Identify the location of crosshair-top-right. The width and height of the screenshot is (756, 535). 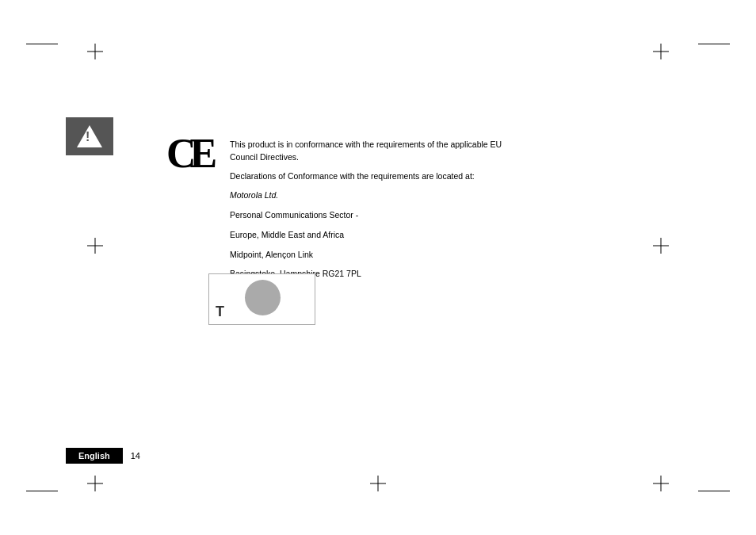
(661, 52).